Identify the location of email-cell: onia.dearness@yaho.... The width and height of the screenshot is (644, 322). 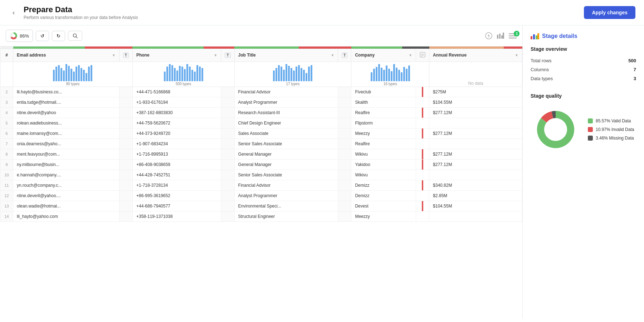
(67, 144).